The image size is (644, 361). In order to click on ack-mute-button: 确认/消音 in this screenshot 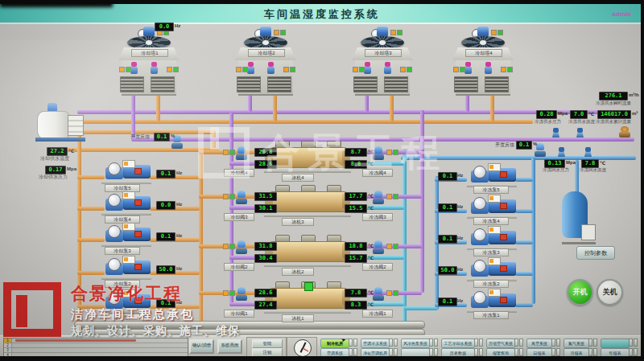, I will do `click(201, 347)`.